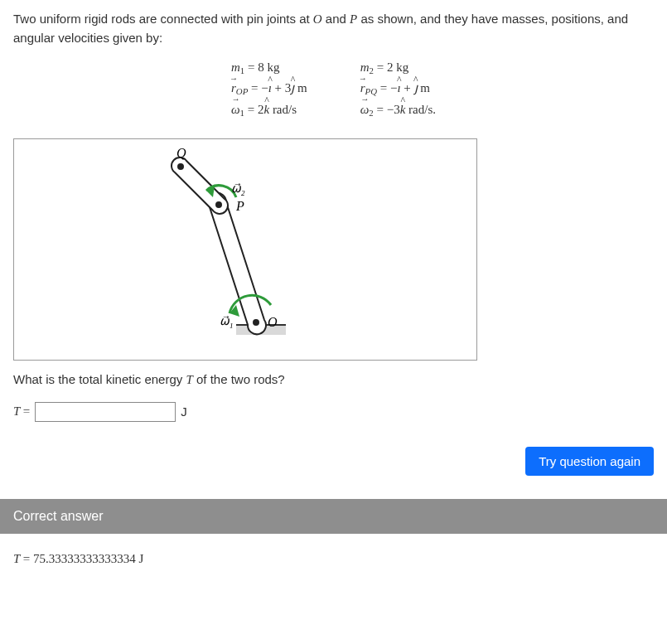 This screenshot has height=644, width=667. Describe the element at coordinates (184, 411) in the screenshot. I see `answer-unit: J` at that location.